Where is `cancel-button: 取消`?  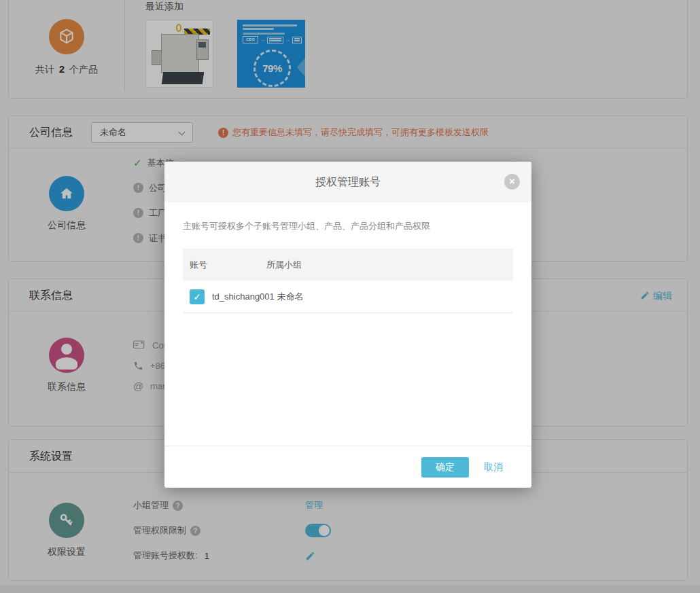
cancel-button: 取消 is located at coordinates (493, 467).